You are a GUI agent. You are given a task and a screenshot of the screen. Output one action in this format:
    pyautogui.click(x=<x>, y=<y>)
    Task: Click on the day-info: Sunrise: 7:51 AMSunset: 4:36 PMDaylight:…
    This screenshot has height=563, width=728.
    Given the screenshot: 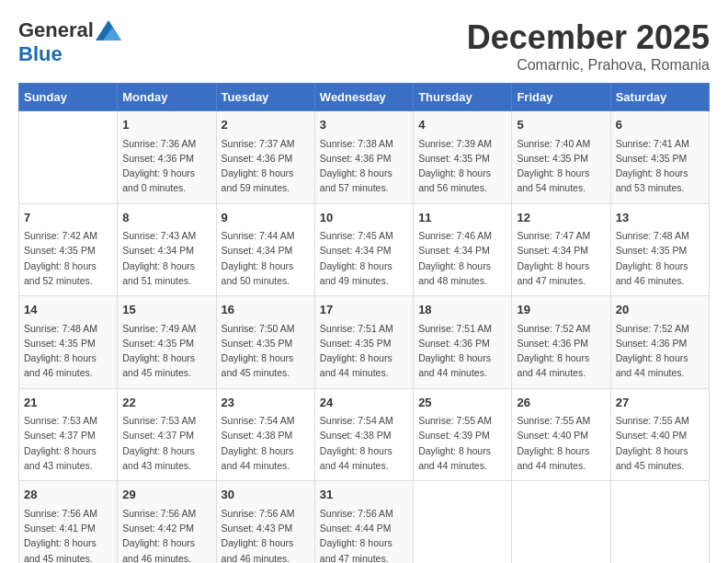 What is the action you would take?
    pyautogui.click(x=462, y=351)
    